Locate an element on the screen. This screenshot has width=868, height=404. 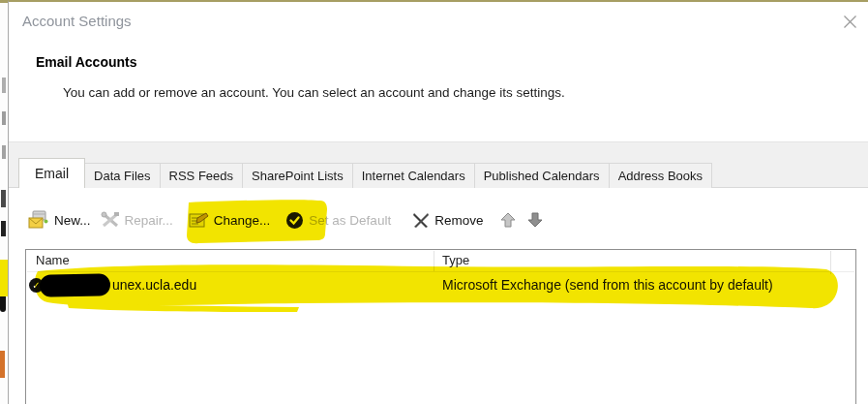
repair-button: Repair... is located at coordinates (137, 220).